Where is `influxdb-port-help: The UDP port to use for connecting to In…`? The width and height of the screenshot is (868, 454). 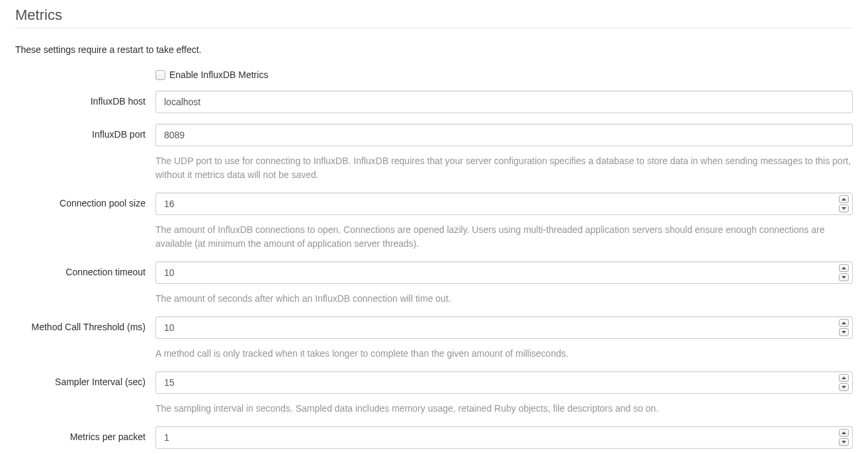 influxdb-port-help: The UDP port to use for connecting to In… is located at coordinates (504, 168).